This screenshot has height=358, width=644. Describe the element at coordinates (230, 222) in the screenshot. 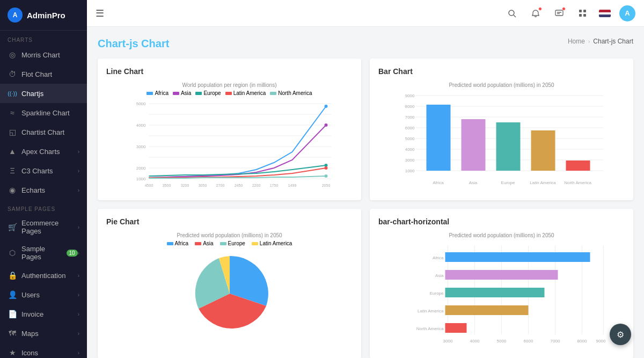

I see `pie-chart-title: Pie Chart` at that location.